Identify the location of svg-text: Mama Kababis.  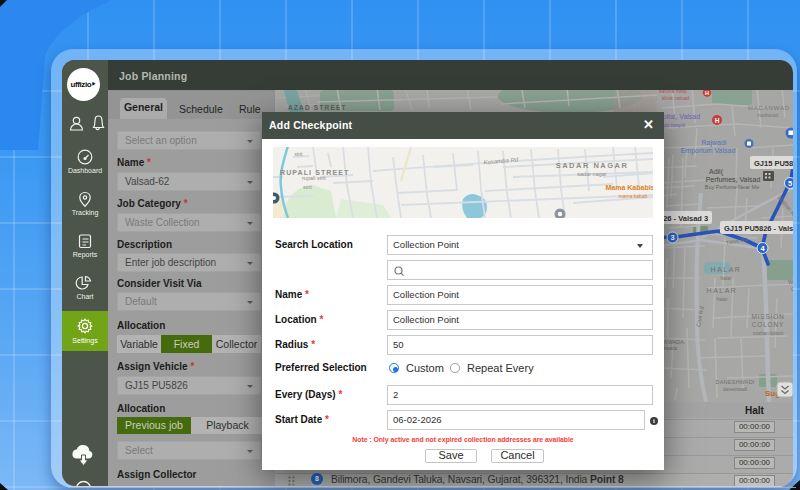
(629, 188).